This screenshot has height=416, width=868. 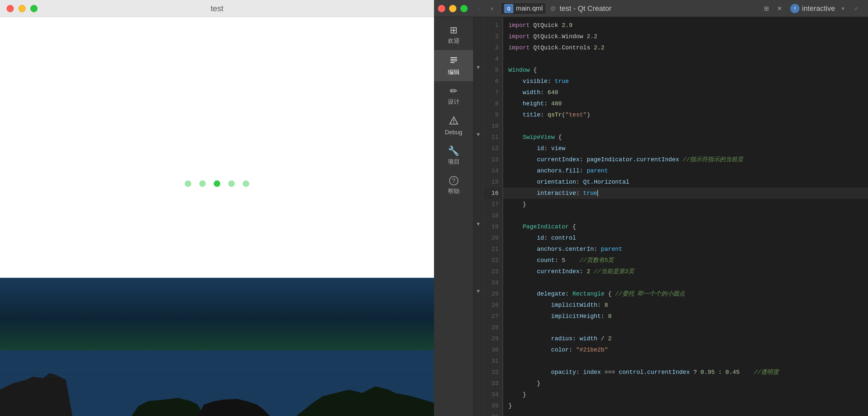 What do you see at coordinates (558, 36) in the screenshot?
I see `token: QtQuick.Window` at bounding box center [558, 36].